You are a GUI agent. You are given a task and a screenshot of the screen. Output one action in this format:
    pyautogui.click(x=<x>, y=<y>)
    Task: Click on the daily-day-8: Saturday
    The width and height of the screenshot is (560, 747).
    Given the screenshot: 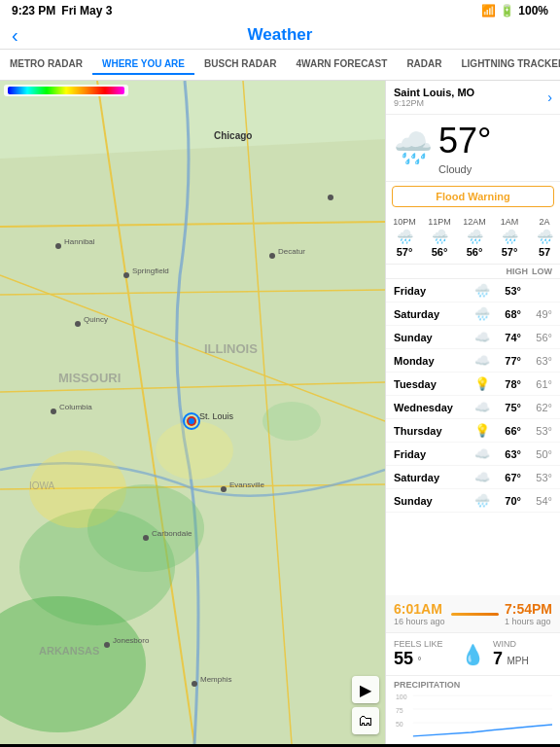 What is the action you would take?
    pyautogui.click(x=432, y=478)
    